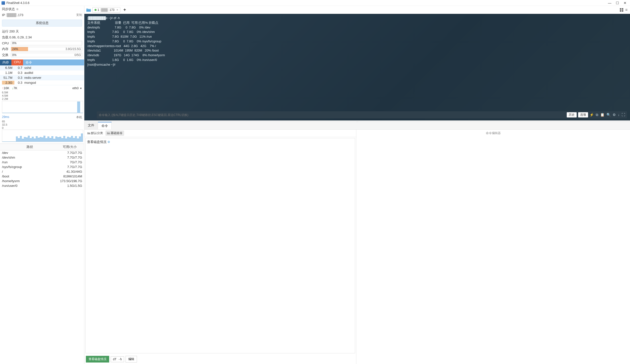  What do you see at coordinates (42, 185) in the screenshot?
I see `sidebar: 同步状态 IP ████ .173 复制 系统信息 运行 200 天 负载 0.…` at bounding box center [42, 185].